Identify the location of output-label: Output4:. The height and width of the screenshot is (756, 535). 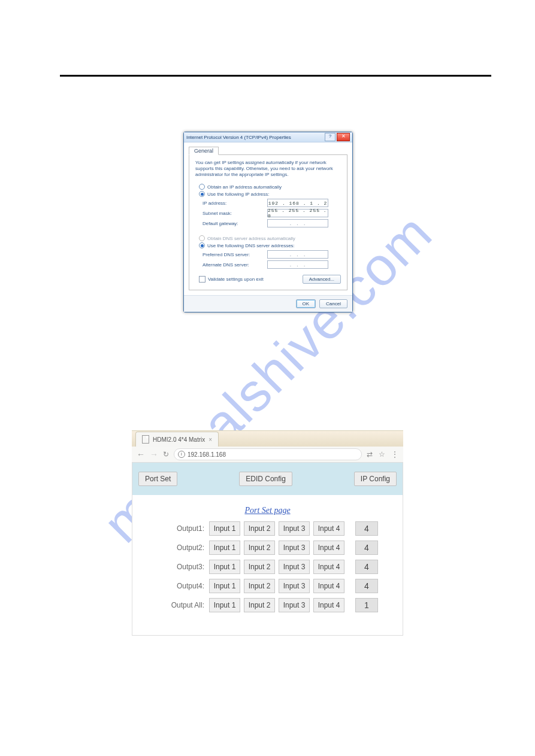
(183, 586).